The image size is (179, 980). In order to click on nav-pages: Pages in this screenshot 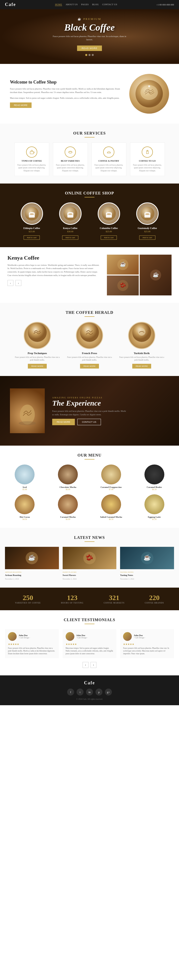, I will do `click(85, 5)`.